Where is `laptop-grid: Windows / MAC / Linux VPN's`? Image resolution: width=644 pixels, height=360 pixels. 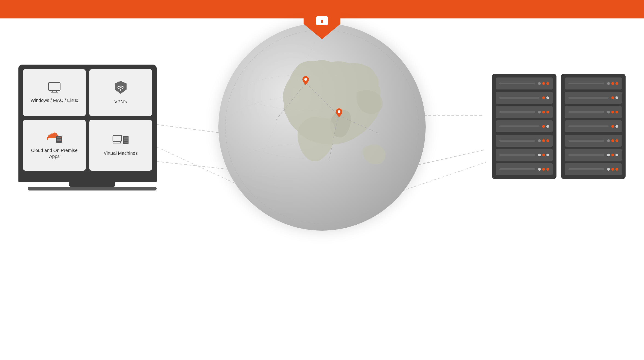 laptop-grid: Windows / MAC / Linux VPN's is located at coordinates (88, 120).